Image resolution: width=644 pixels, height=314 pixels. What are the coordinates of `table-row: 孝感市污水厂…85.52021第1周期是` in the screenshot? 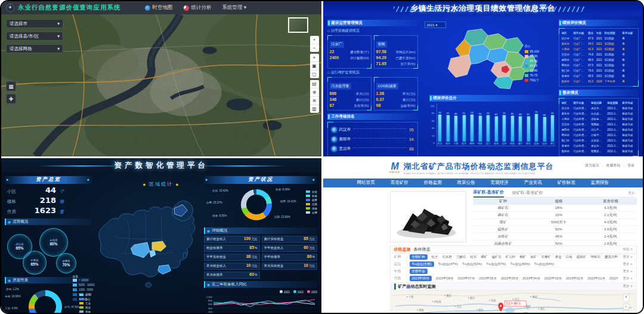 It's located at (599, 76).